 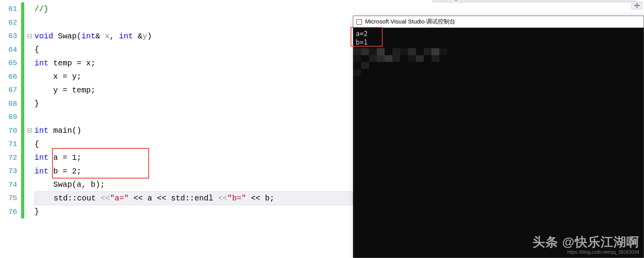 What do you see at coordinates (11, 131) in the screenshot?
I see `line-number: 70` at bounding box center [11, 131].